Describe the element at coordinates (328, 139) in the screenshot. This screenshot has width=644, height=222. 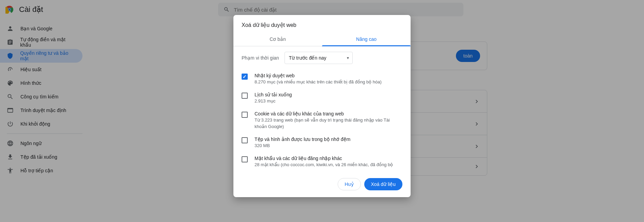
I see `check-title: Tệp và hình ảnh được lưu trong bộ nhớ đệ…` at that location.